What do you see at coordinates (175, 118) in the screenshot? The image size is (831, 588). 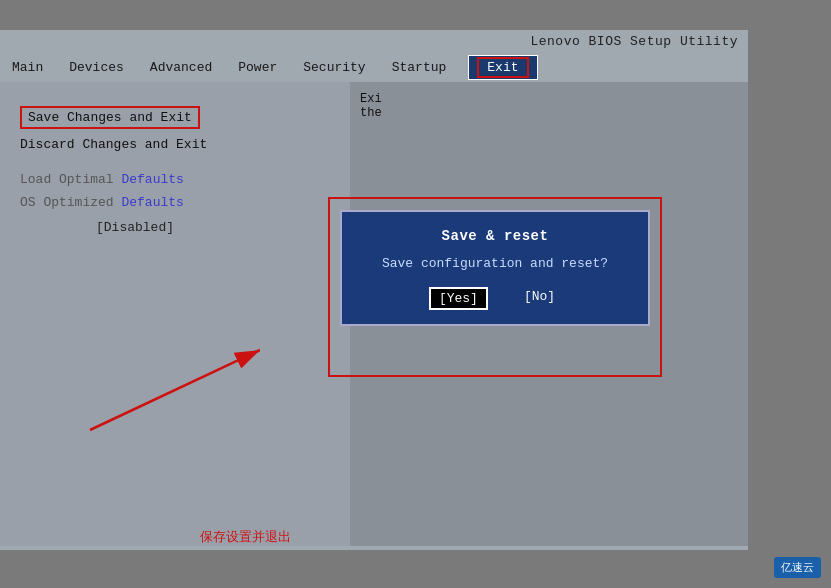 I see `save-changes-exit-entry: Save Changes and Exit` at bounding box center [175, 118].